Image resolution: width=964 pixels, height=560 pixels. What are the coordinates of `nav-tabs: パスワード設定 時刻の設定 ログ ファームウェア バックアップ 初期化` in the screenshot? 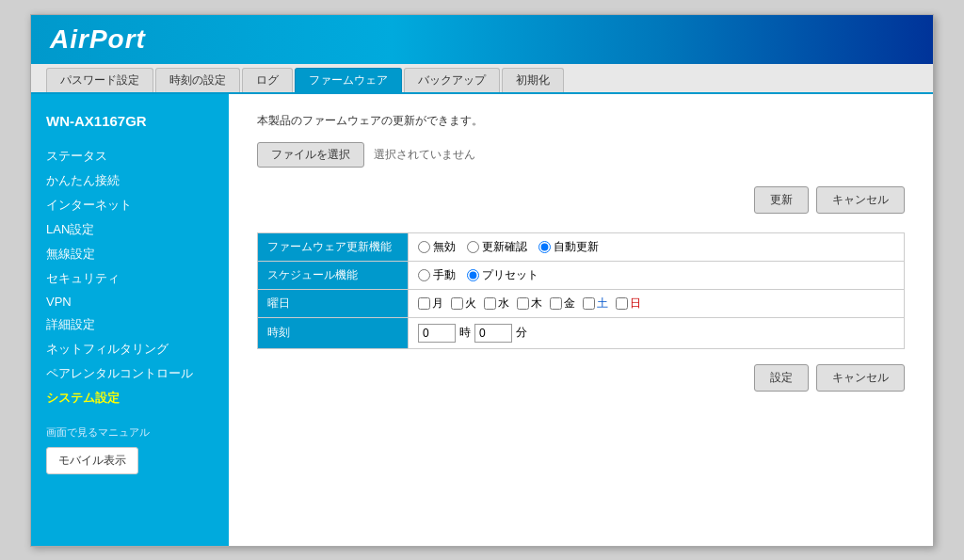 It's located at (482, 79).